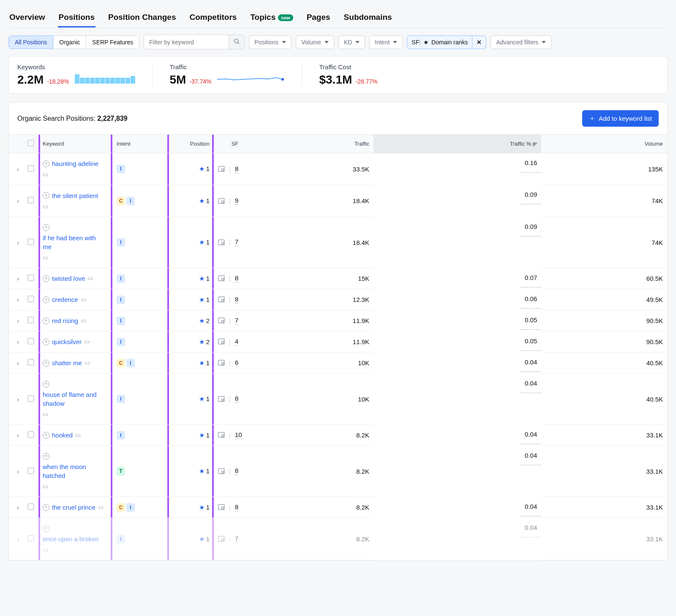  I want to click on filter-input, so click(186, 42).